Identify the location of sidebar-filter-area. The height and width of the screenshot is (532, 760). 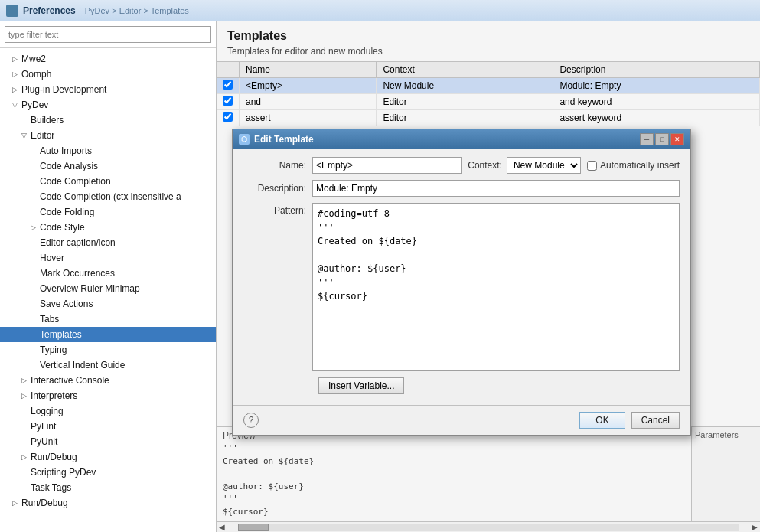
(108, 35).